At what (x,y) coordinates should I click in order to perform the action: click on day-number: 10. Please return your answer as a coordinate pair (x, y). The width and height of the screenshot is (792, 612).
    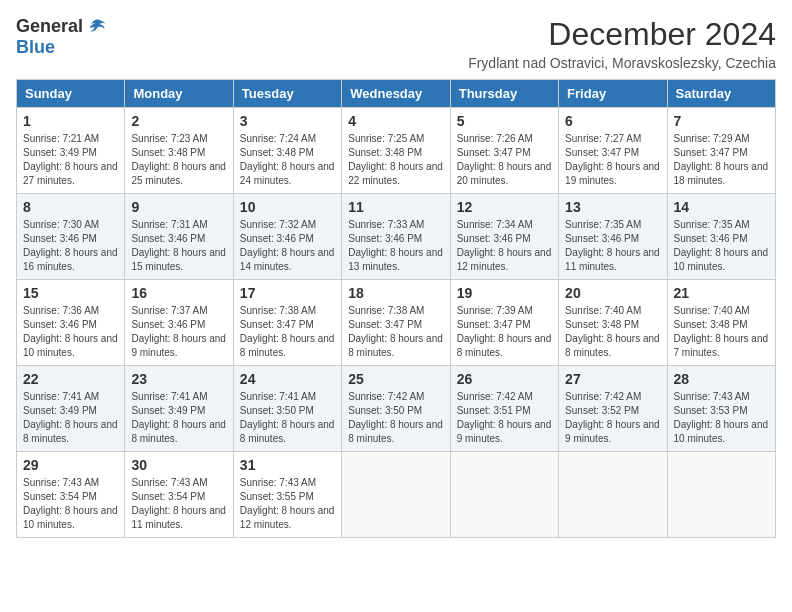
    Looking at the image, I should click on (288, 207).